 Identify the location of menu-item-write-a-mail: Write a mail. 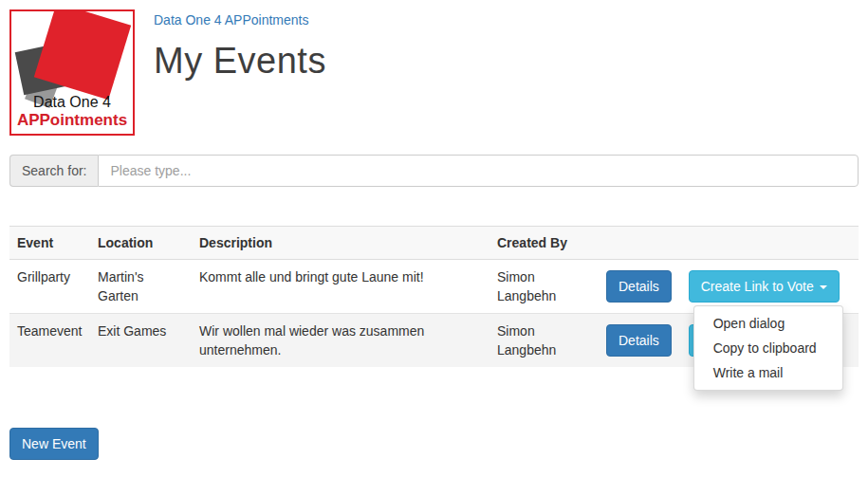
(768, 373).